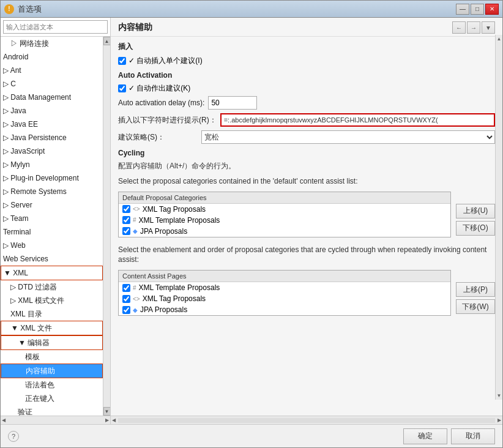 The image size is (503, 448). Describe the element at coordinates (51, 343) in the screenshot. I see `tree-item-editor: ▼ 编辑器` at that location.